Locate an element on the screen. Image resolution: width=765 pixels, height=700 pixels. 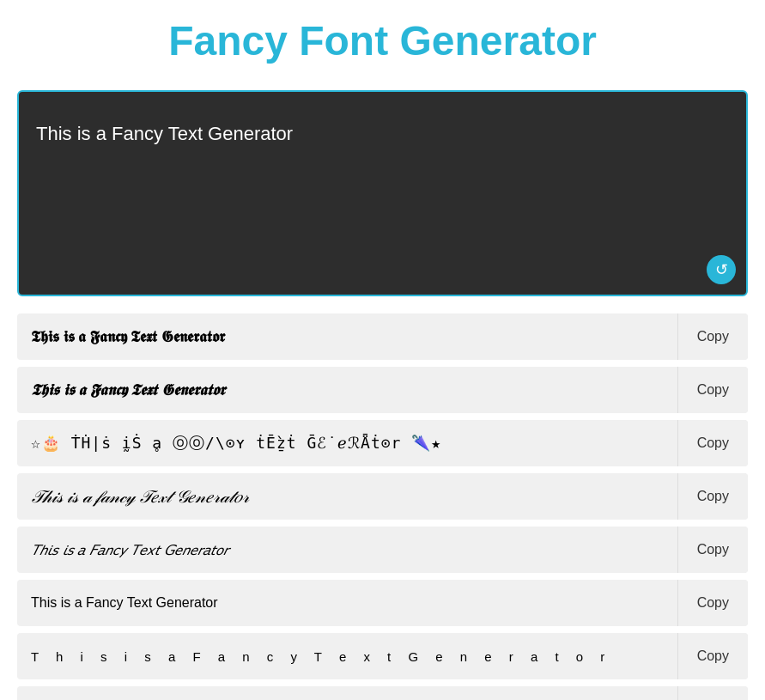
copy-button-3: Copy is located at coordinates (713, 443).